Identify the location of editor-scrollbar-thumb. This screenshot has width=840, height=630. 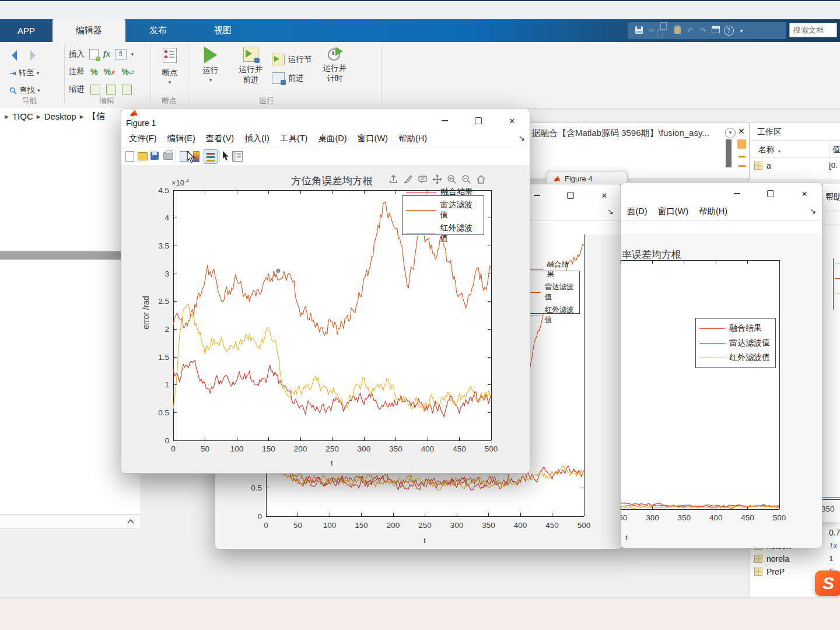
(729, 153).